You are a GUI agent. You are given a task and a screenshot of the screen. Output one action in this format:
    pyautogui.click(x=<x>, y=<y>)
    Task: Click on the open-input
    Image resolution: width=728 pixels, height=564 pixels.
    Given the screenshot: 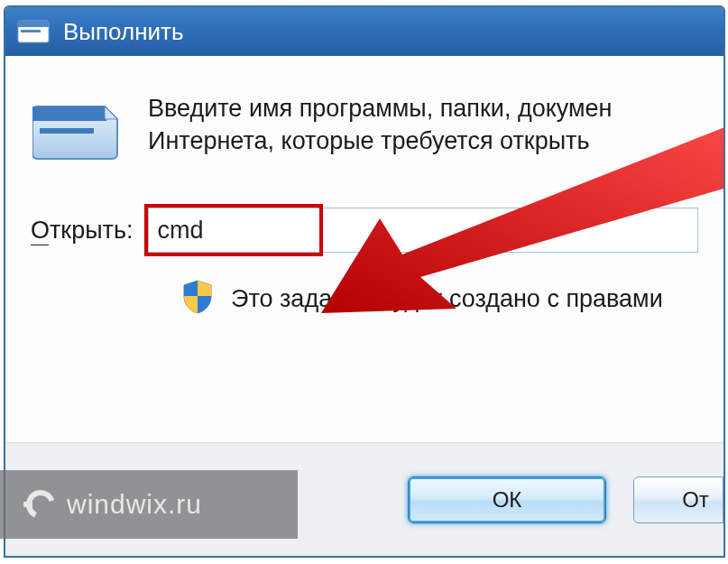 What is the action you would take?
    pyautogui.click(x=423, y=230)
    